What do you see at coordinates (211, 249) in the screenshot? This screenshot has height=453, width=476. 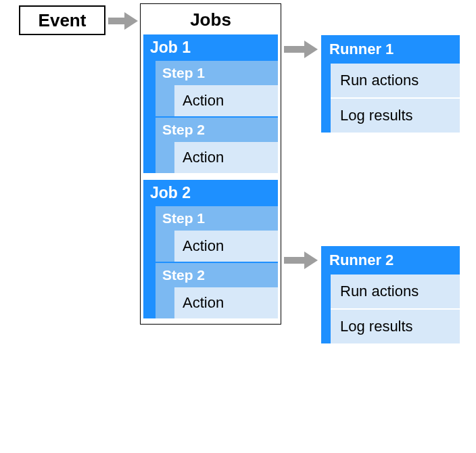 I see `job-block-2: Job 2 Step 1 Action Step 2 Action` at bounding box center [211, 249].